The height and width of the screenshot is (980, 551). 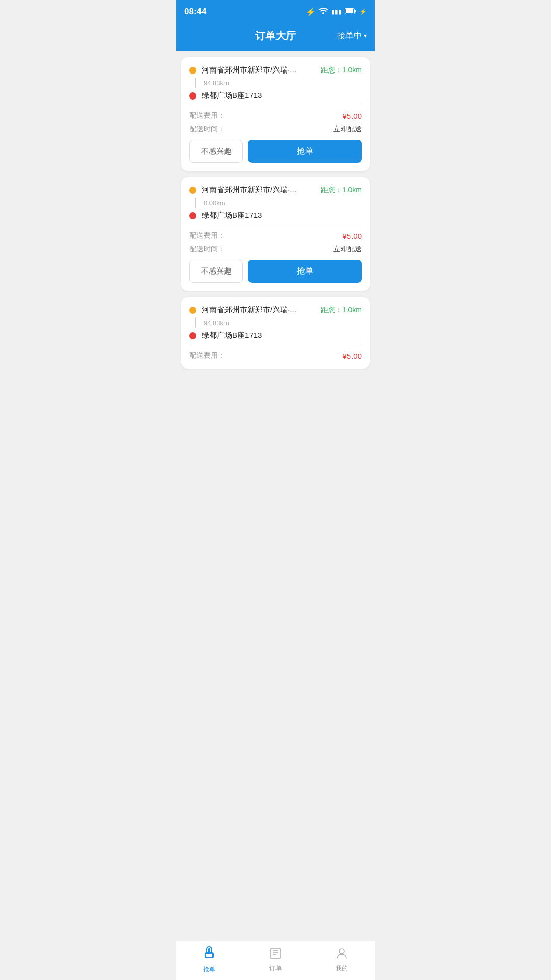 I want to click on distance-from-me-2: 距您：1.0km, so click(x=341, y=190).